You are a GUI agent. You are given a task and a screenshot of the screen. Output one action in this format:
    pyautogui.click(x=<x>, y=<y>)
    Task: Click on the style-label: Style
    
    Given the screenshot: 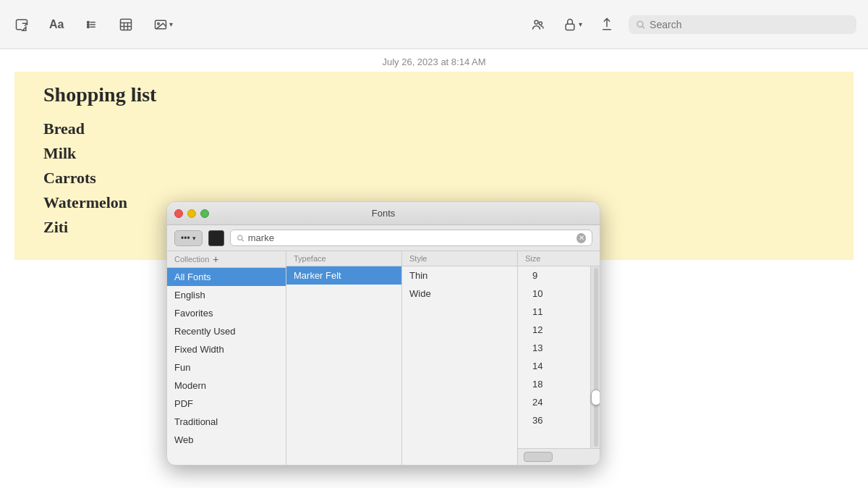 What is the action you would take?
    pyautogui.click(x=418, y=258)
    